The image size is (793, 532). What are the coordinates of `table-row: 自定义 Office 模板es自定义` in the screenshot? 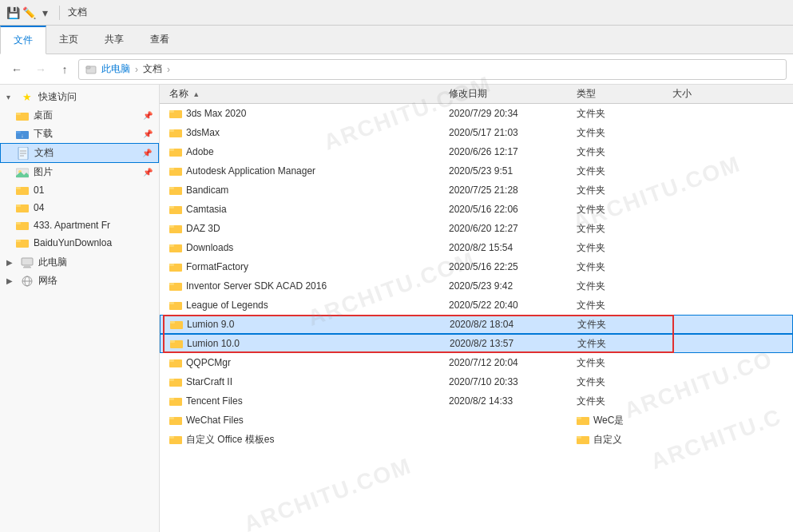 It's located at (476, 439).